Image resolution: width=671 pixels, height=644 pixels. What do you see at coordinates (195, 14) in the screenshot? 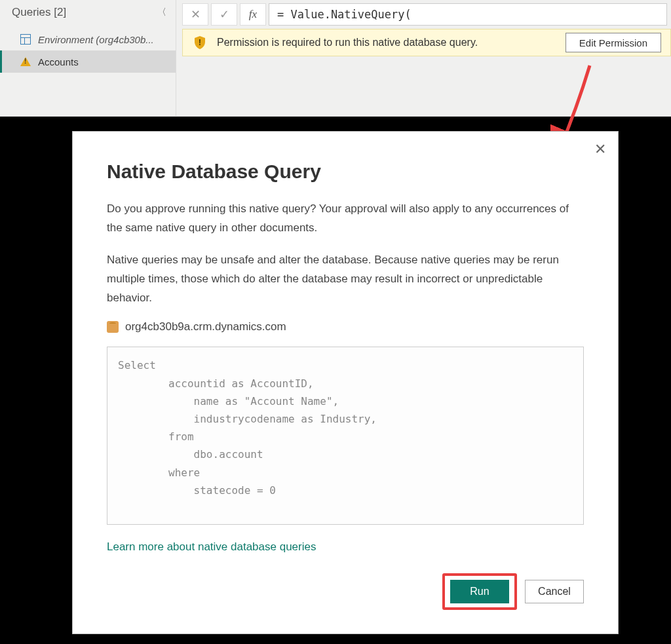
I see `x-icon: ✕` at bounding box center [195, 14].